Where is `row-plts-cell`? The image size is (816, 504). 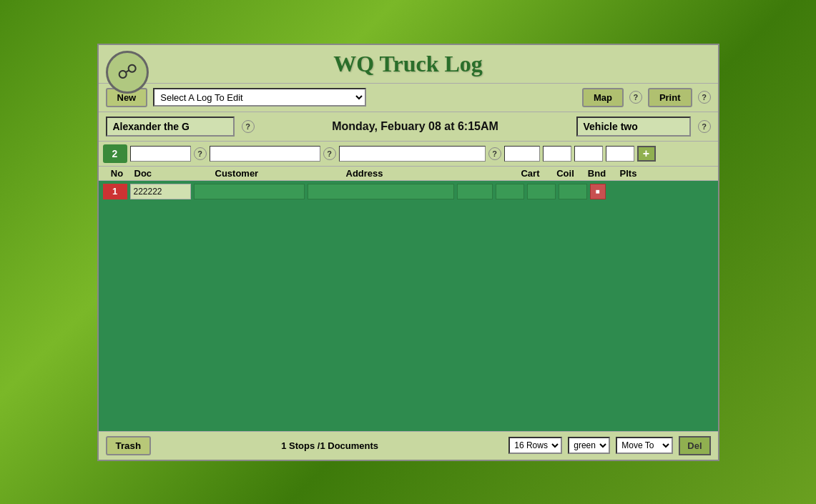 row-plts-cell is located at coordinates (573, 192).